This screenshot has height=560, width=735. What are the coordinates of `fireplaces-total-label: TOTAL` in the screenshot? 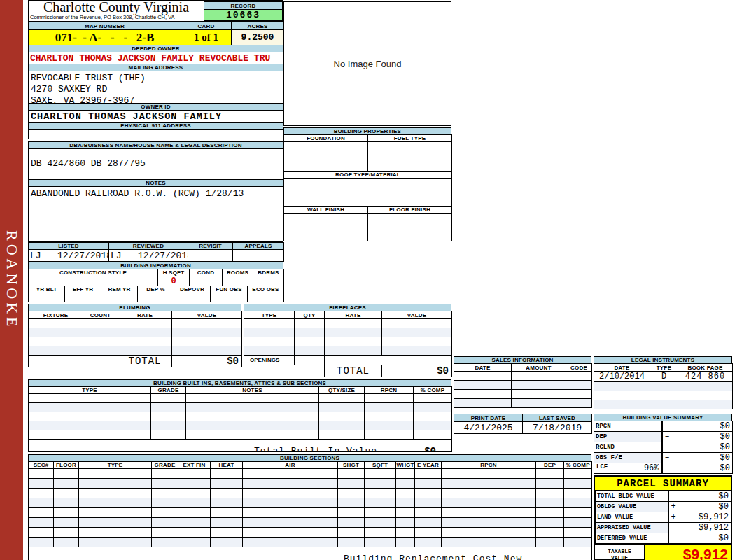 It's located at (354, 371).